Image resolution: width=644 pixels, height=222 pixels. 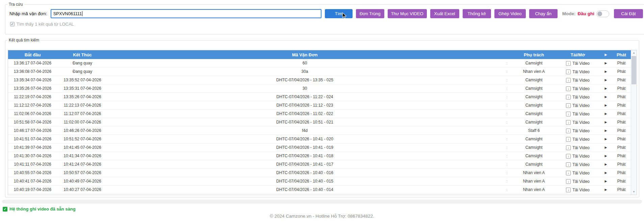 I want to click on scroll-up-icon: ▲, so click(x=634, y=53).